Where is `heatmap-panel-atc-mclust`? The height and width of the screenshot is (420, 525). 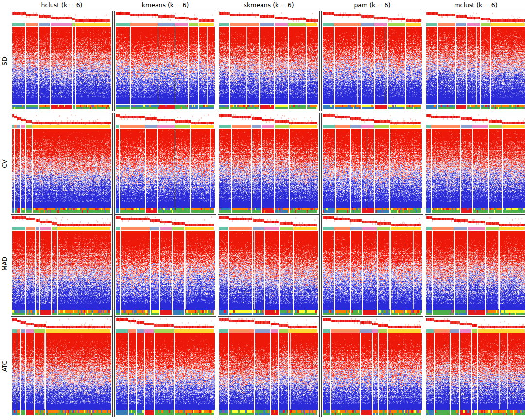
heatmap-panel-atc-mclust is located at coordinates (475, 367).